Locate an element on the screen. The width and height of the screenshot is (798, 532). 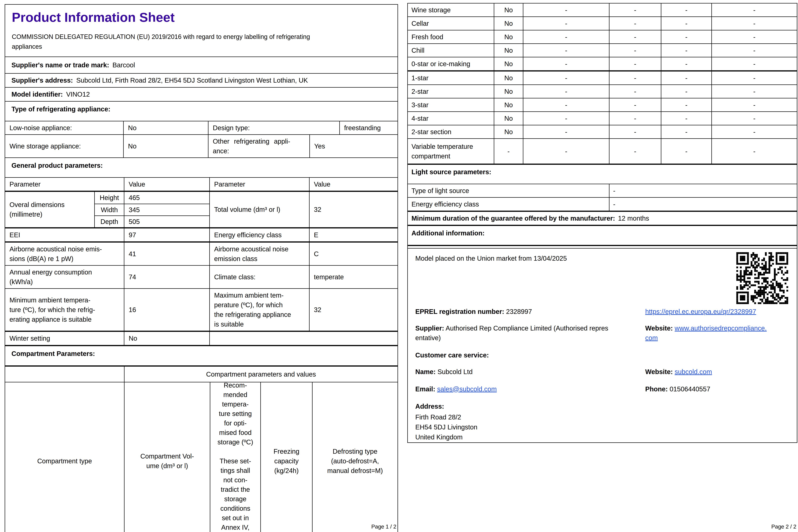
model-identifier-label: Model identifier: is located at coordinates (37, 94).